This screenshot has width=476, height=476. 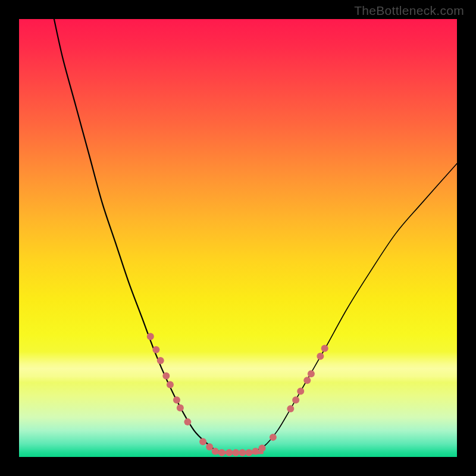 I want to click on watermark-text: TheBottleneck.com, so click(x=409, y=11).